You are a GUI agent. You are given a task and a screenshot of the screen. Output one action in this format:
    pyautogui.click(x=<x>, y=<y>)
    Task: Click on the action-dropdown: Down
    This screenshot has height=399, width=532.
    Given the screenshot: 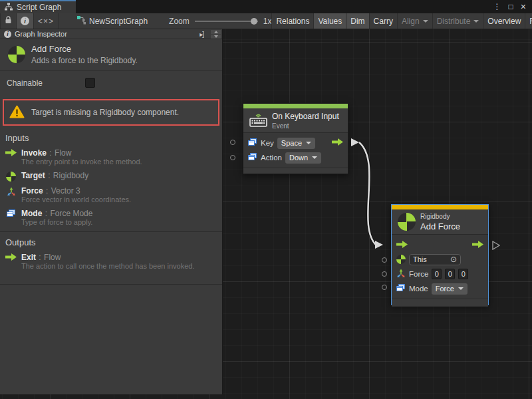 What is the action you would take?
    pyautogui.click(x=303, y=158)
    